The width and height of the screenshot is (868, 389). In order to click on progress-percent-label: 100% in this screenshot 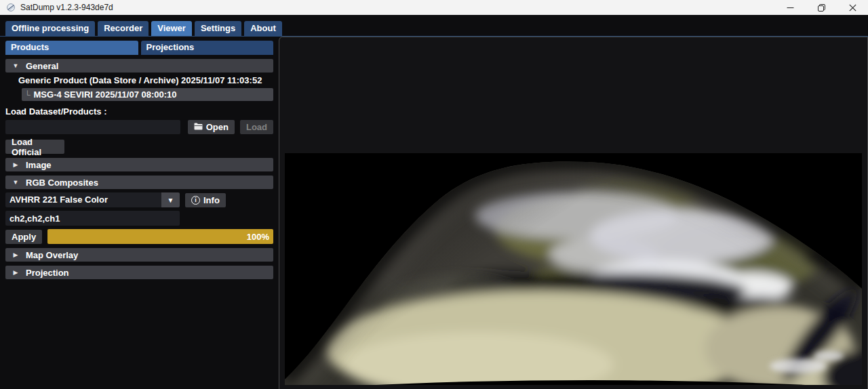, I will do `click(258, 237)`.